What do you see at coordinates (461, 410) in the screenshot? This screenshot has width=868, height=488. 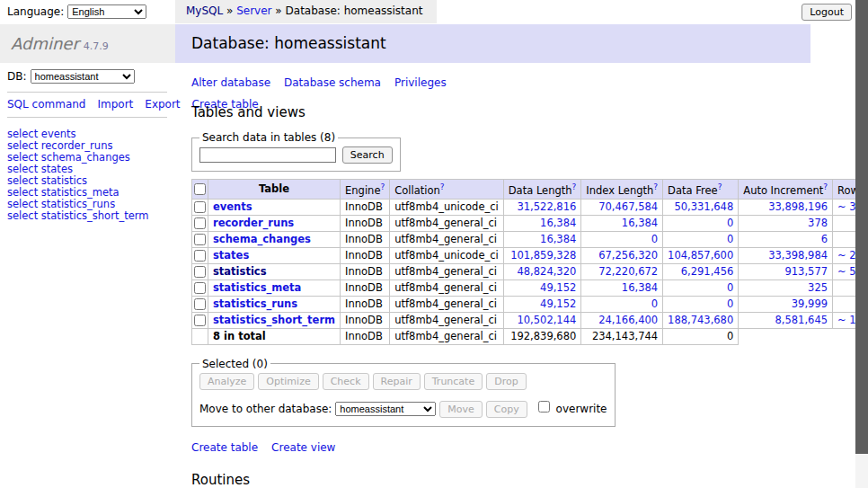 I see `move-button: Move` at bounding box center [461, 410].